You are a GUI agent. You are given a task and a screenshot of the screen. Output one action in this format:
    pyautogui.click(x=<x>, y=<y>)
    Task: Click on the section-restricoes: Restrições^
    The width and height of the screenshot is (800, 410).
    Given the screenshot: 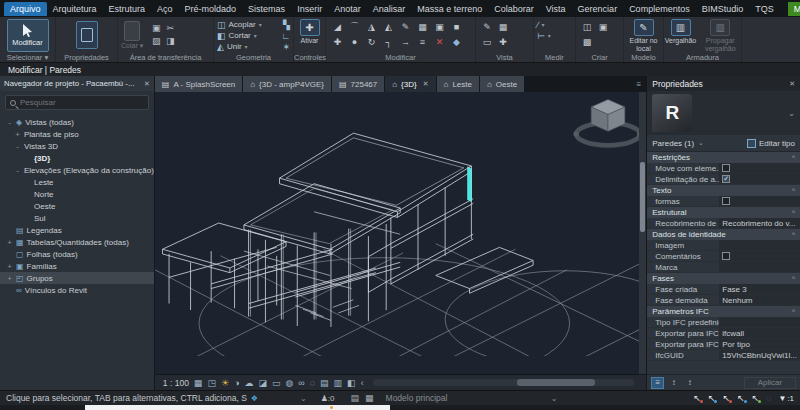 What is the action you would take?
    pyautogui.click(x=724, y=158)
    